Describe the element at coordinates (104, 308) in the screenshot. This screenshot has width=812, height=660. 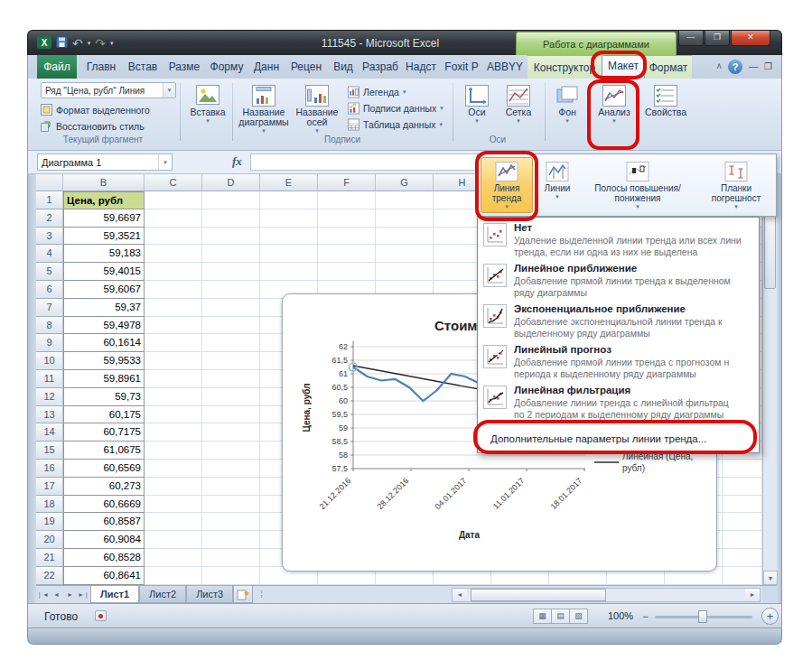
I see `cell-B7: 59,37` at that location.